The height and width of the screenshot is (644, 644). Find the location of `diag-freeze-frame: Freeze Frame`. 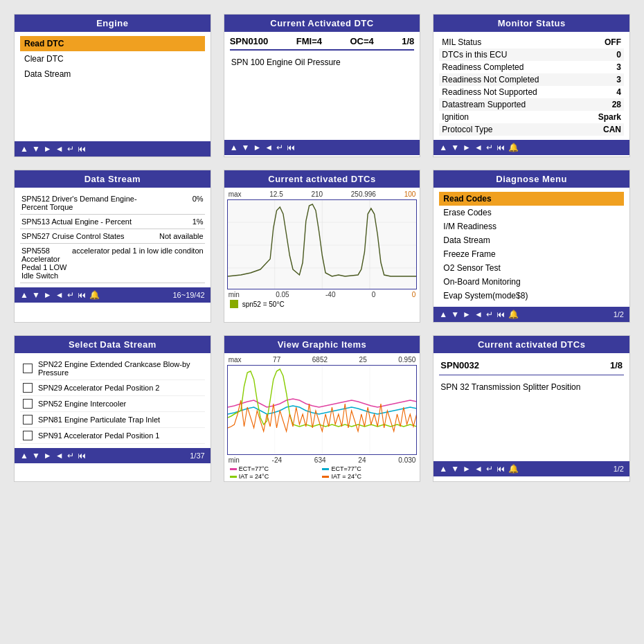

diag-freeze-frame: Freeze Frame is located at coordinates (532, 254).